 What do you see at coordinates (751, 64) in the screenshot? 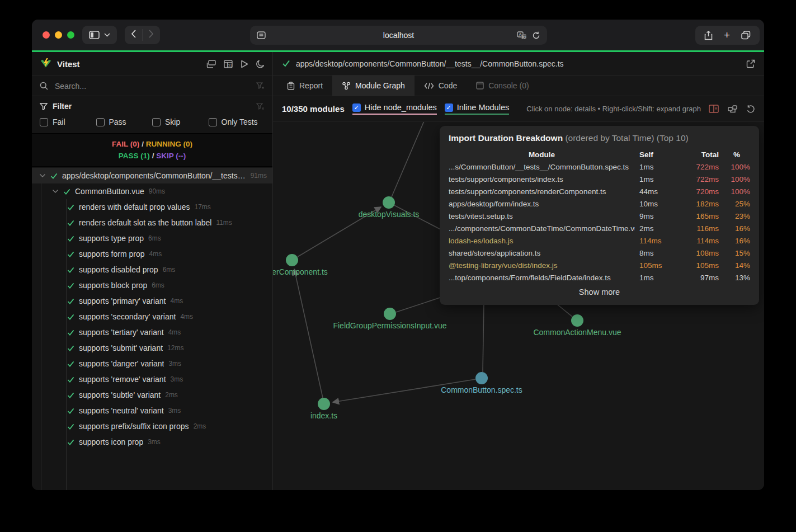
I see `open-external-icon` at bounding box center [751, 64].